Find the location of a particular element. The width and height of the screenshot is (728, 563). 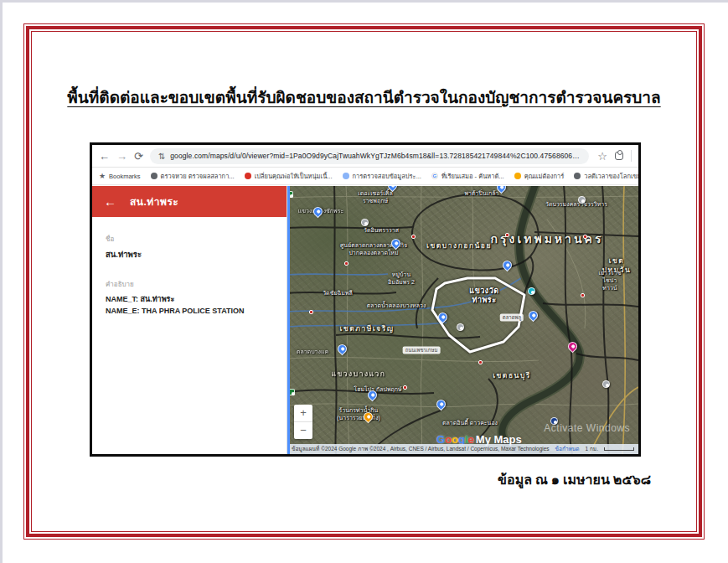

toolbar-right: ☆ is located at coordinates (613, 156).